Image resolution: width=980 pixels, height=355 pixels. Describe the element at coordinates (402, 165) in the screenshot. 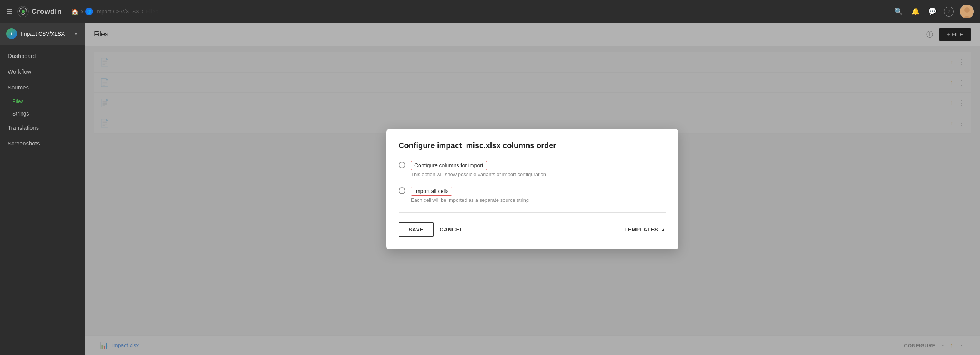

I see `option-configure-radio` at that location.